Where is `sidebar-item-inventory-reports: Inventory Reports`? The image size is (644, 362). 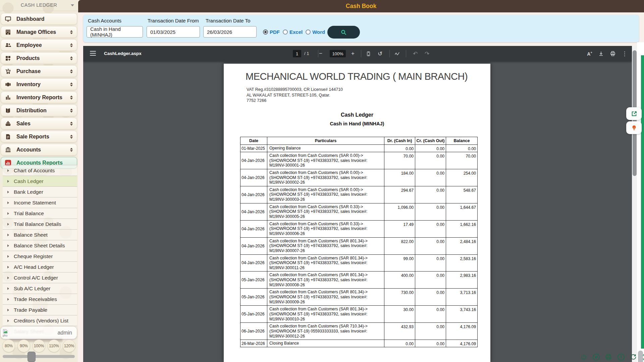 sidebar-item-inventory-reports: Inventory Reports is located at coordinates (39, 97).